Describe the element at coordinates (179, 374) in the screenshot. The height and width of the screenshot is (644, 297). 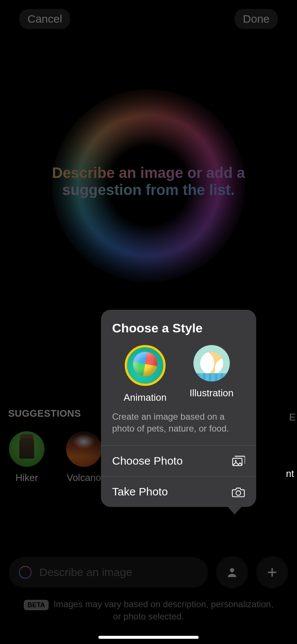
I see `style-options: Animation Illustration` at that location.